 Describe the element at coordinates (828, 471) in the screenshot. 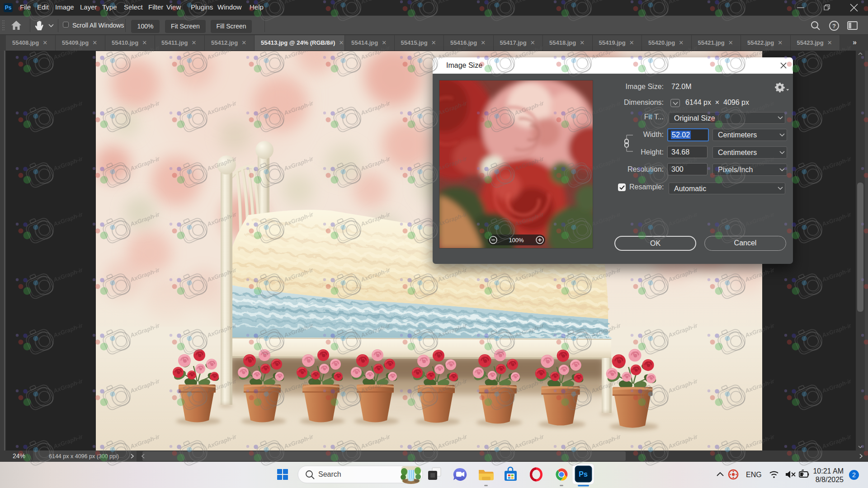

I see `svg-text: 10:21 AM` at that location.